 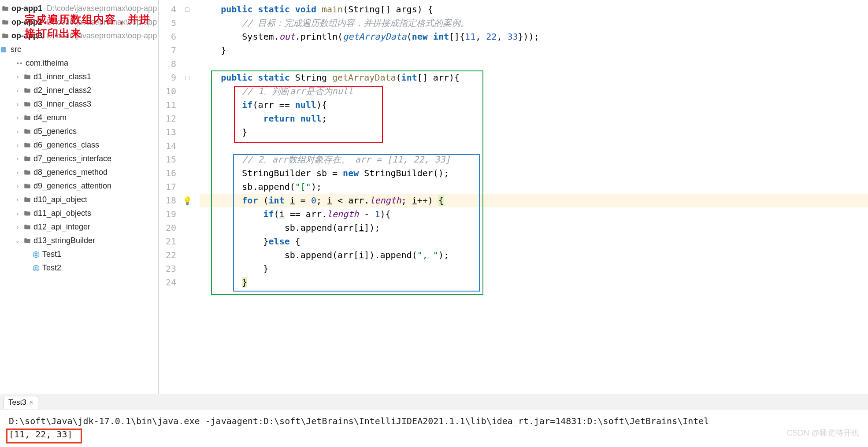 I want to click on src-icon, so click(x=4, y=50).